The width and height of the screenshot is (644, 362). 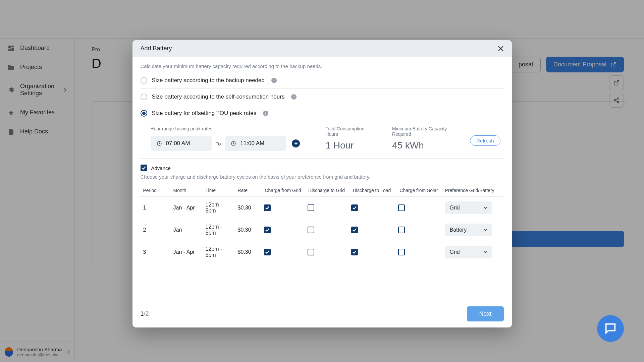 What do you see at coordinates (296, 143) in the screenshot?
I see `add-range-button: +` at bounding box center [296, 143].